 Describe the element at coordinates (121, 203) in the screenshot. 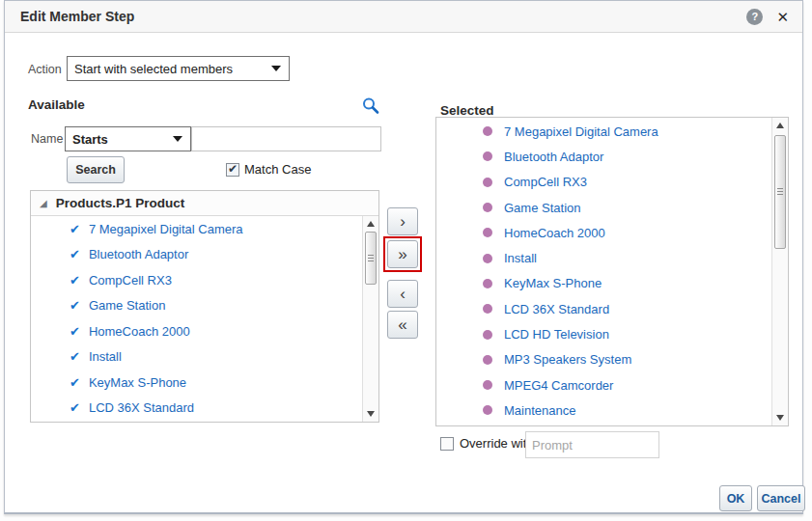

I see `tree-root-label: Products.P1 Product` at that location.